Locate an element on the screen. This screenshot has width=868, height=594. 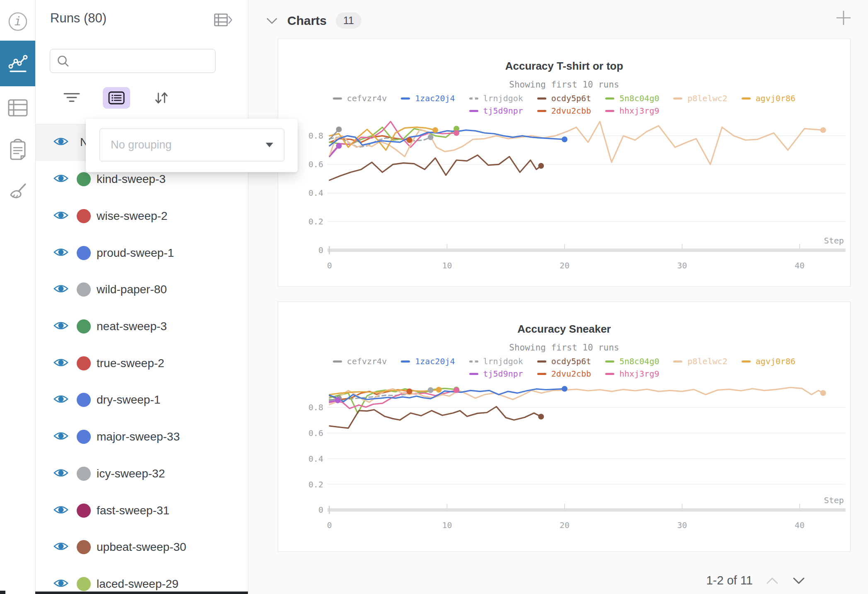
run-name: major-sweep-33 is located at coordinates (138, 437).